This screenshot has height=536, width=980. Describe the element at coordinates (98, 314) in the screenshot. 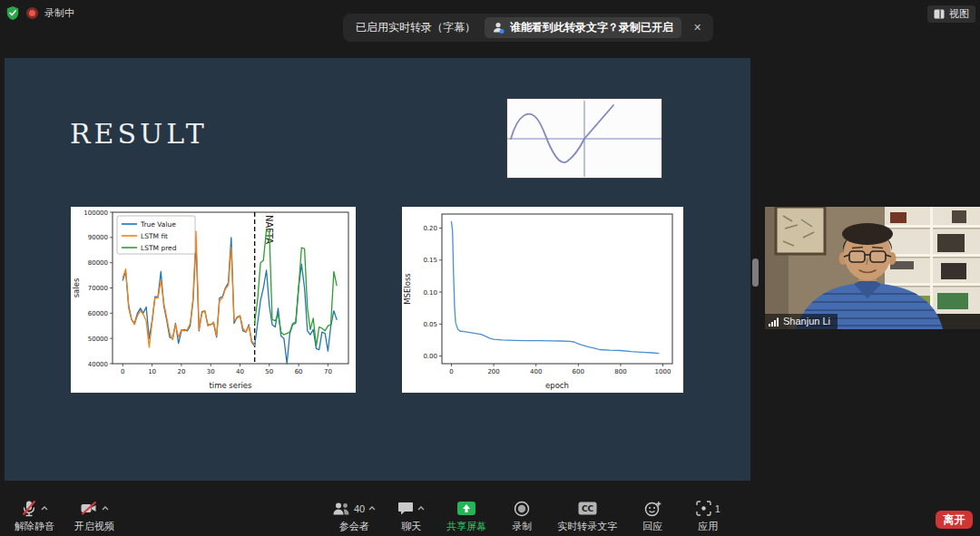

I see `svg-text: 60000` at that location.